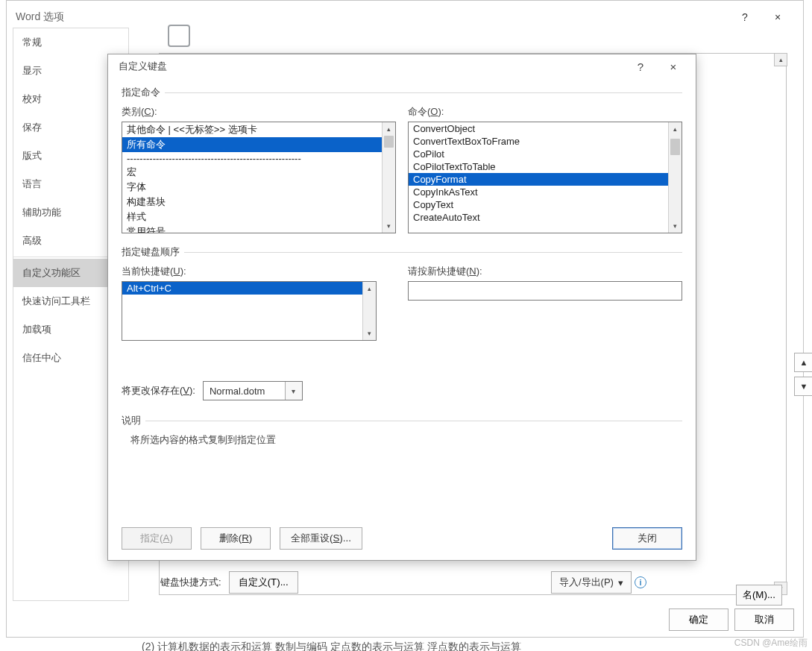 The image size is (812, 651). Describe the element at coordinates (252, 228) in the screenshot. I see `list-item: 常用符号` at that location.